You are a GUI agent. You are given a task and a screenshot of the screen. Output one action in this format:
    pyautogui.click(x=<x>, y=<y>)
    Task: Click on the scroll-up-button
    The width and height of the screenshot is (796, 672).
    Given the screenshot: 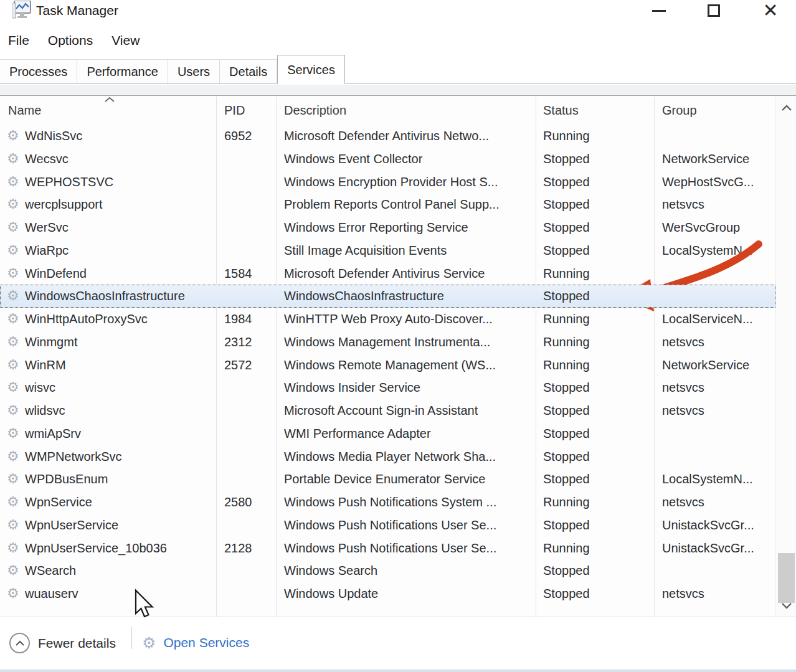 What is the action you would take?
    pyautogui.click(x=786, y=108)
    